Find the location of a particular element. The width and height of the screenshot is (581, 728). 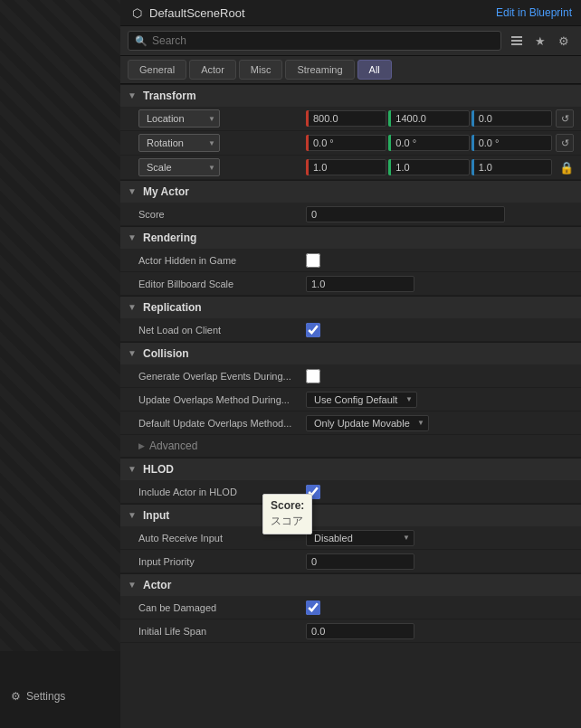

rotation-reset-button: ↺ is located at coordinates (565, 143).